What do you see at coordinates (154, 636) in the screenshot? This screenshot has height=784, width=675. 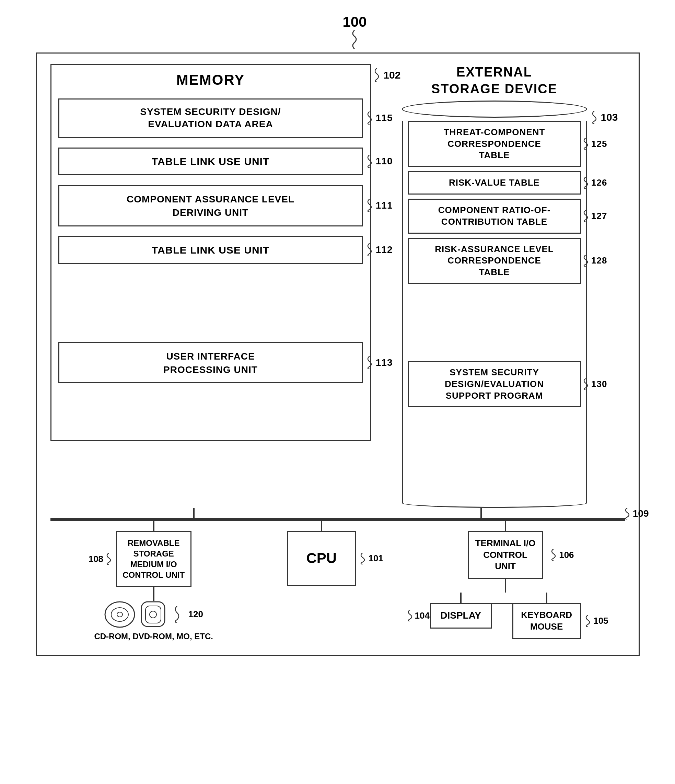 I see `media-text: CD-ROM, DVD-ROM, MO, ETC.` at bounding box center [154, 636].